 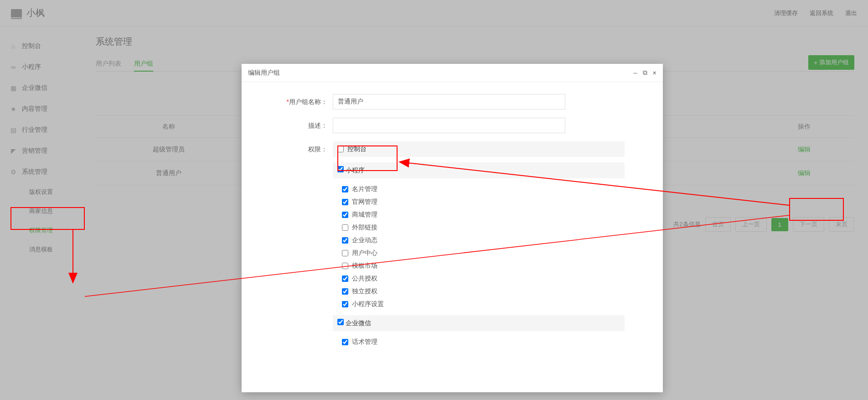 I want to click on perm-child: 外部链接, so click(x=496, y=228).